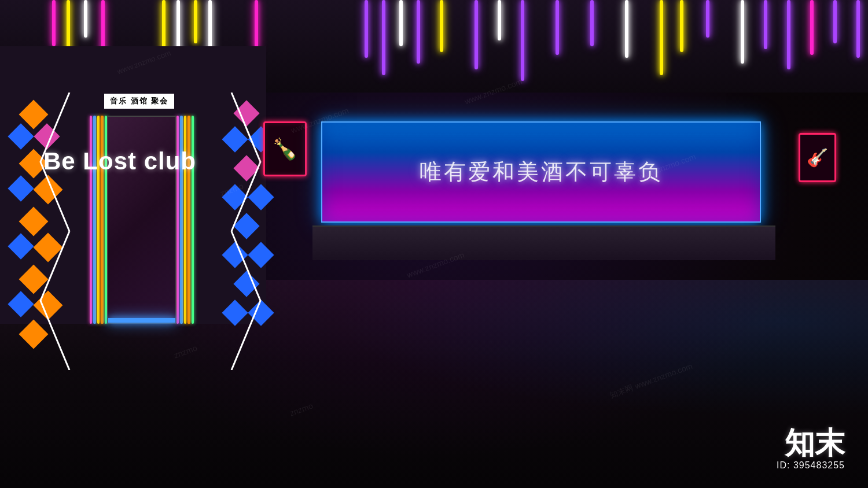 Image resolution: width=868 pixels, height=488 pixels. Describe the element at coordinates (235, 254) in the screenshot. I see `diamond-blue-r6` at that location.